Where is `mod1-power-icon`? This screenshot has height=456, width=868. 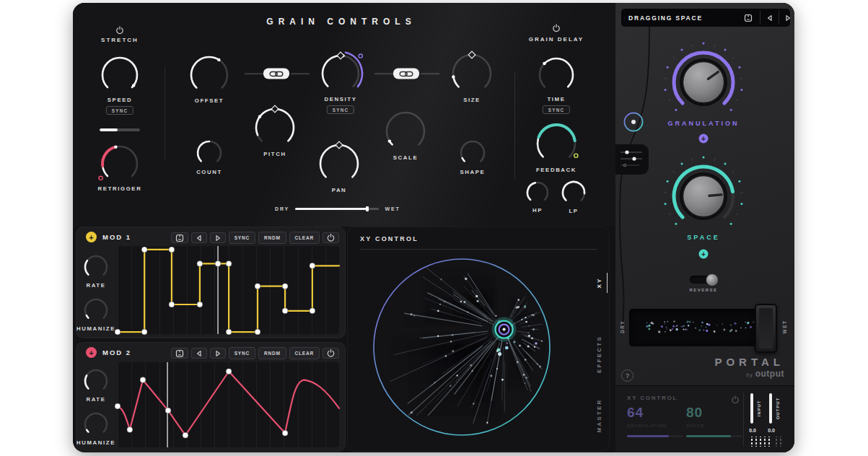
mod1-power-icon is located at coordinates (330, 238).